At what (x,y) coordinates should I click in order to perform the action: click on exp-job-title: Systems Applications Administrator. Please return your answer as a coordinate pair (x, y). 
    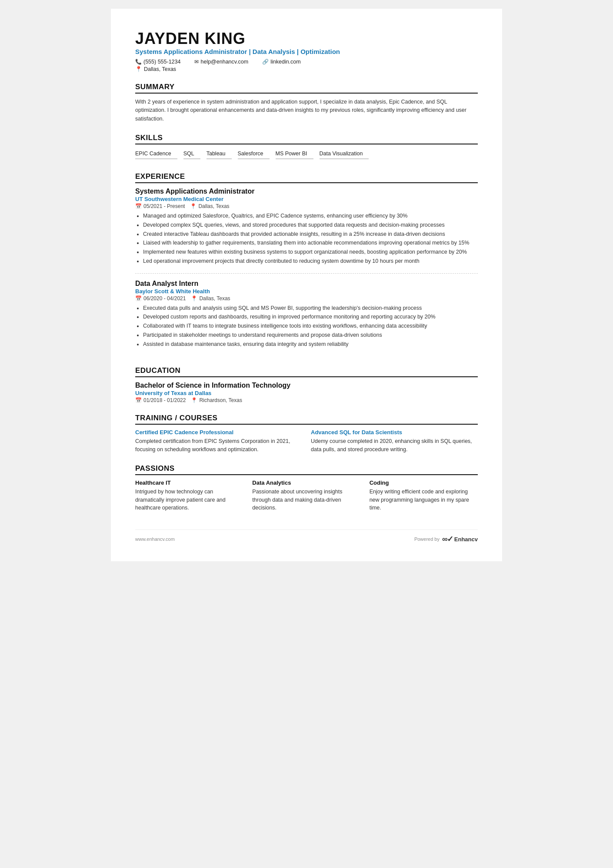
    Looking at the image, I should click on (306, 191).